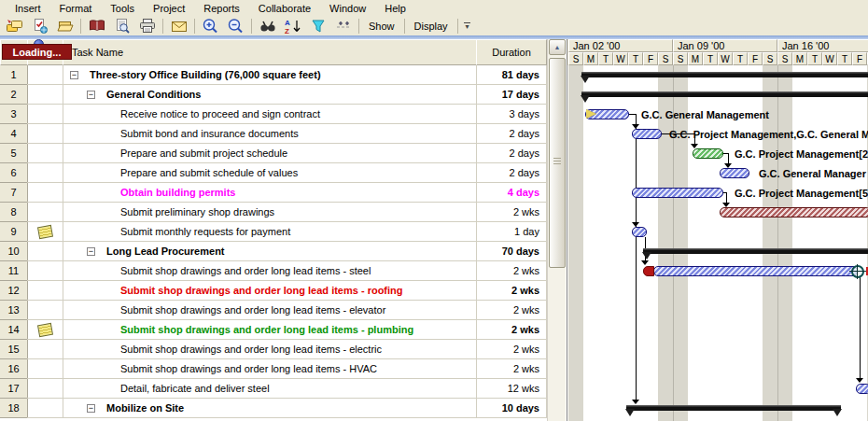 The height and width of the screenshot is (421, 868). I want to click on row-number-cell: 6, so click(14, 174).